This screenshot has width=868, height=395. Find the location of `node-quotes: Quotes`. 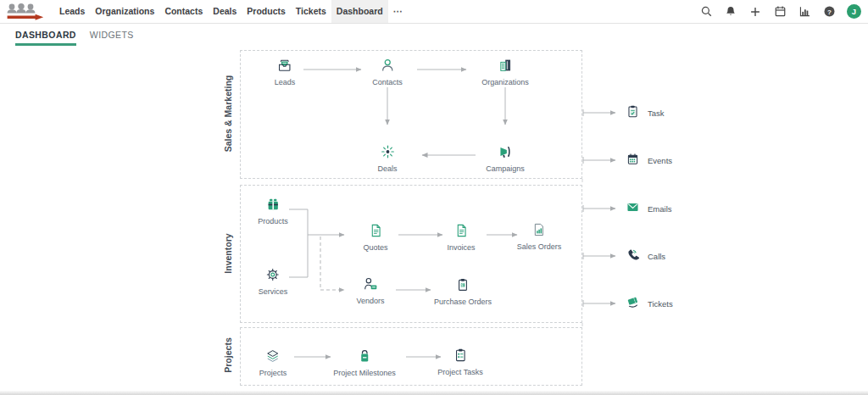

node-quotes: Quotes is located at coordinates (375, 237).